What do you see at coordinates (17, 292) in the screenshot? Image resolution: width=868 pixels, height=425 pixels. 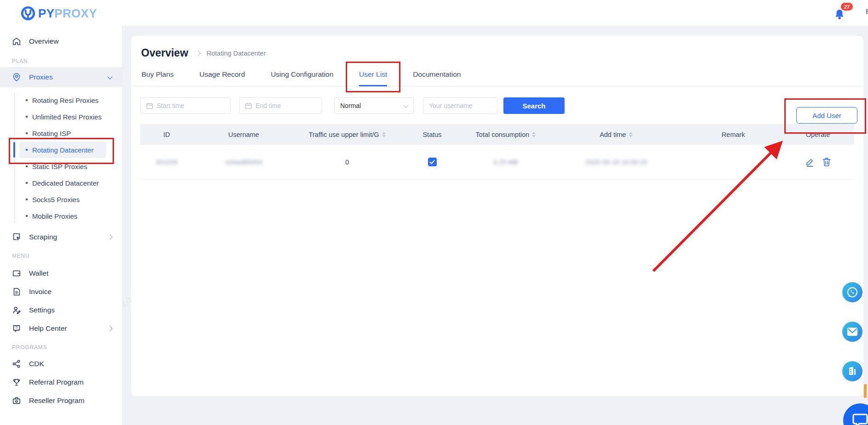 I see `invoice-icon` at bounding box center [17, 292].